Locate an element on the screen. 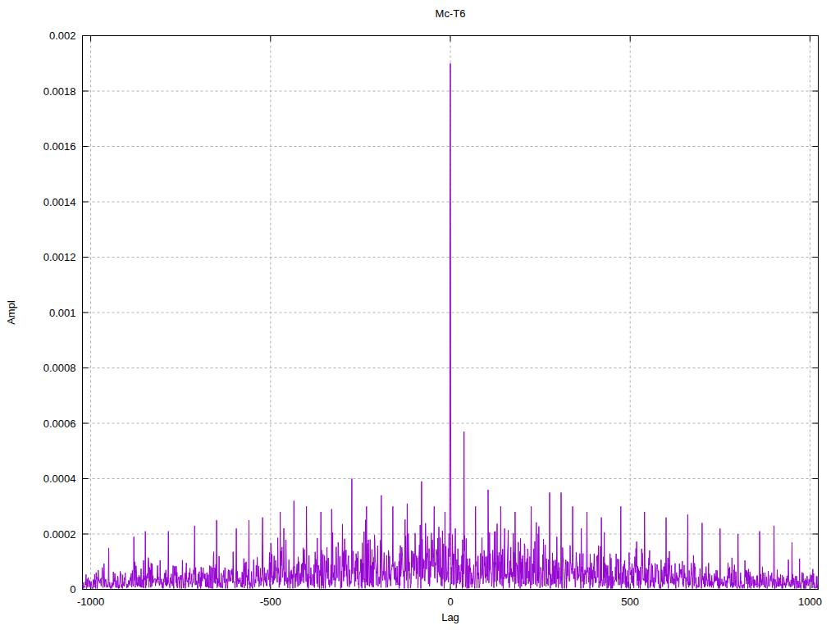 This screenshot has height=630, width=840. y-tick-label: 0.0016 is located at coordinates (60, 146).